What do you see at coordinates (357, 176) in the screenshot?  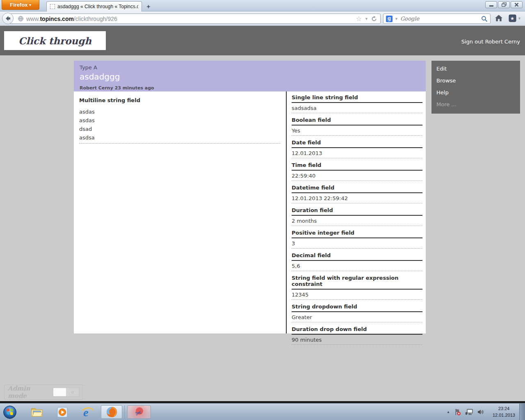 I see `field-value: 22:59:40` at bounding box center [357, 176].